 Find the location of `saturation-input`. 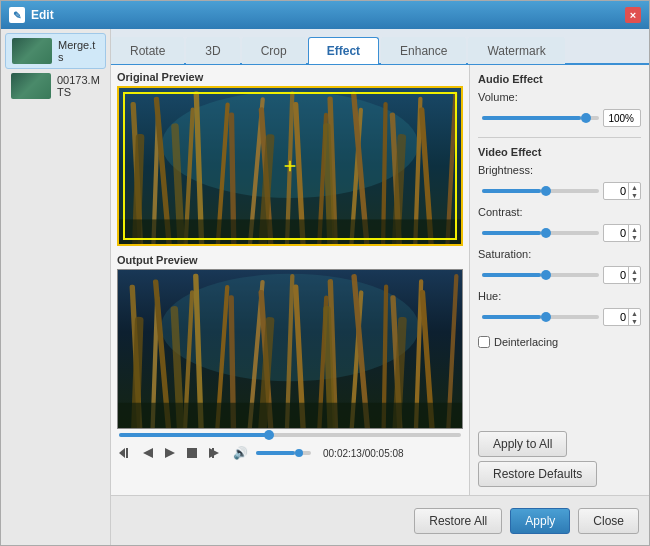

saturation-input is located at coordinates (616, 275).